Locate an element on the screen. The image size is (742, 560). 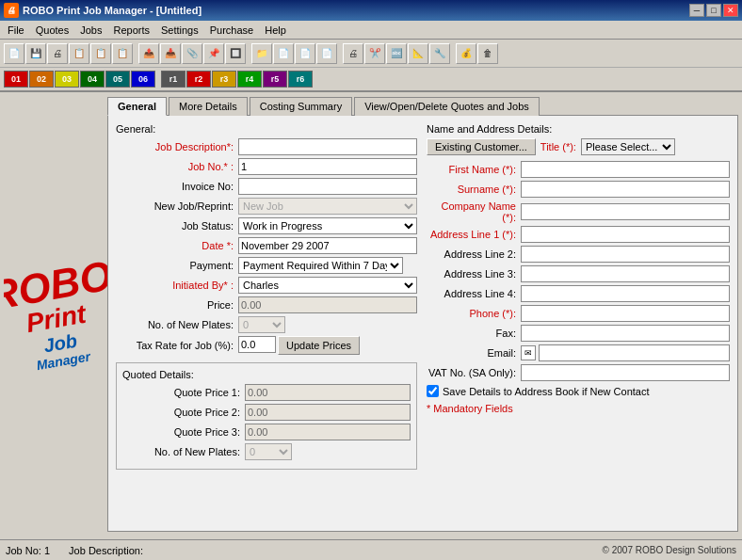
menu-quotes: Quotes is located at coordinates (53, 30).